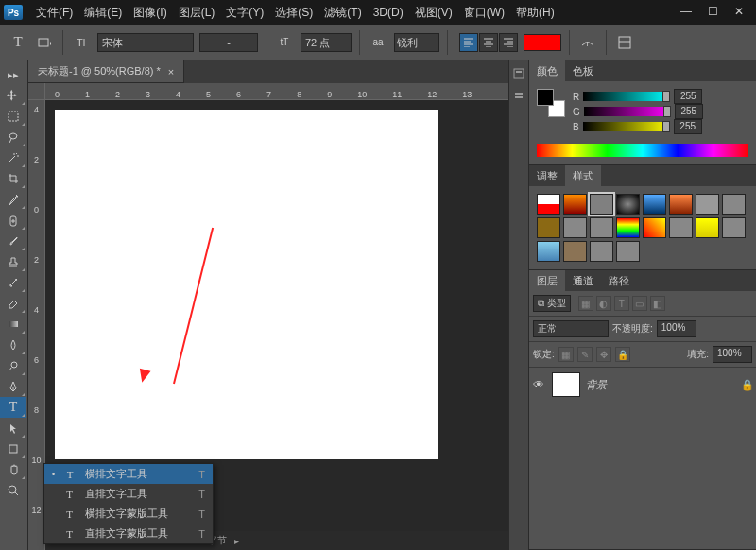  I want to click on fg-bg-swatch, so click(551, 103).